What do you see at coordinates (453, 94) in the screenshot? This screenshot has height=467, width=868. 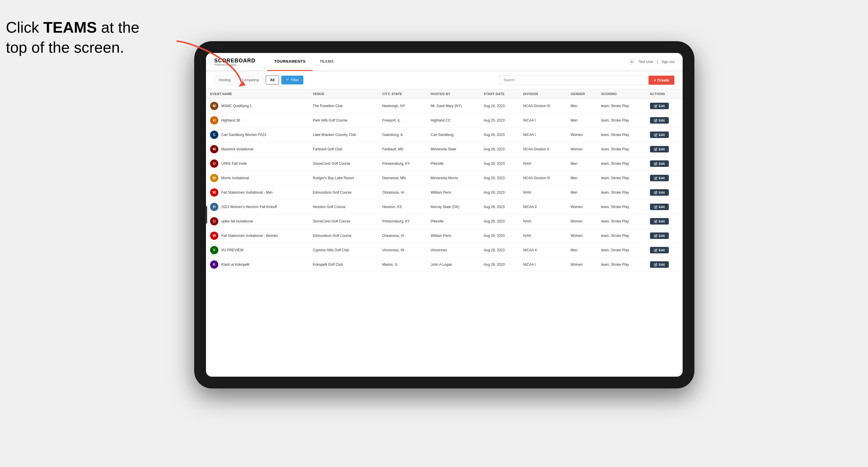 I see `col-hosted-by: HOSTED BY` at bounding box center [453, 94].